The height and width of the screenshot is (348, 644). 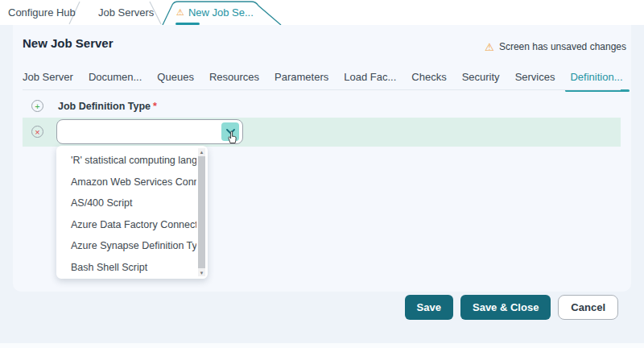 What do you see at coordinates (108, 106) in the screenshot?
I see `field-label: Job Definition Type*` at bounding box center [108, 106].